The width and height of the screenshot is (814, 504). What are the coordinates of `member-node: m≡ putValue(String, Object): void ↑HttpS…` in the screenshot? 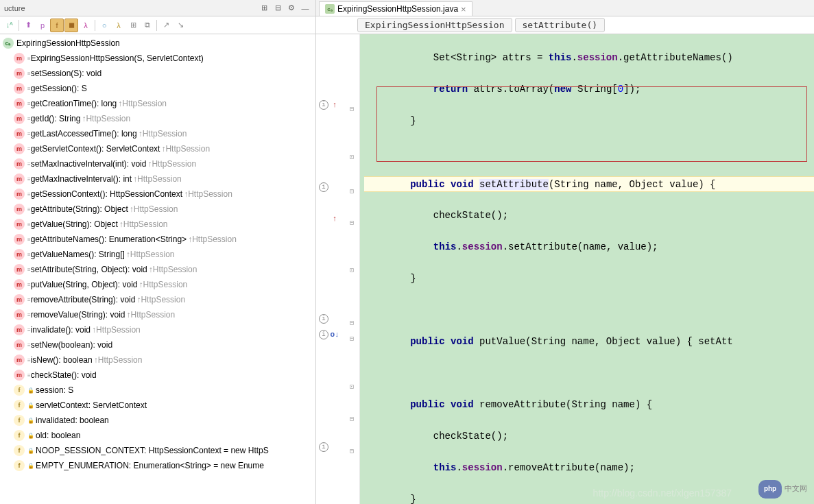 It's located at (158, 285).